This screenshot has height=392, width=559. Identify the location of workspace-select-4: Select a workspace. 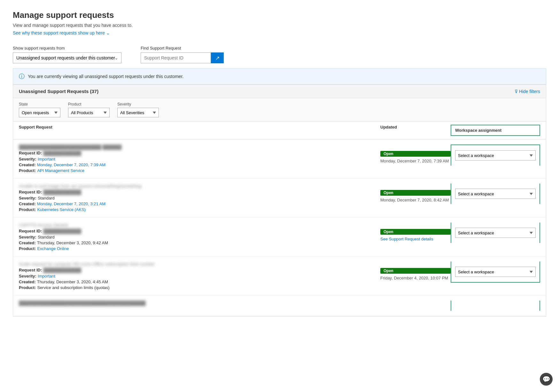
(495, 272).